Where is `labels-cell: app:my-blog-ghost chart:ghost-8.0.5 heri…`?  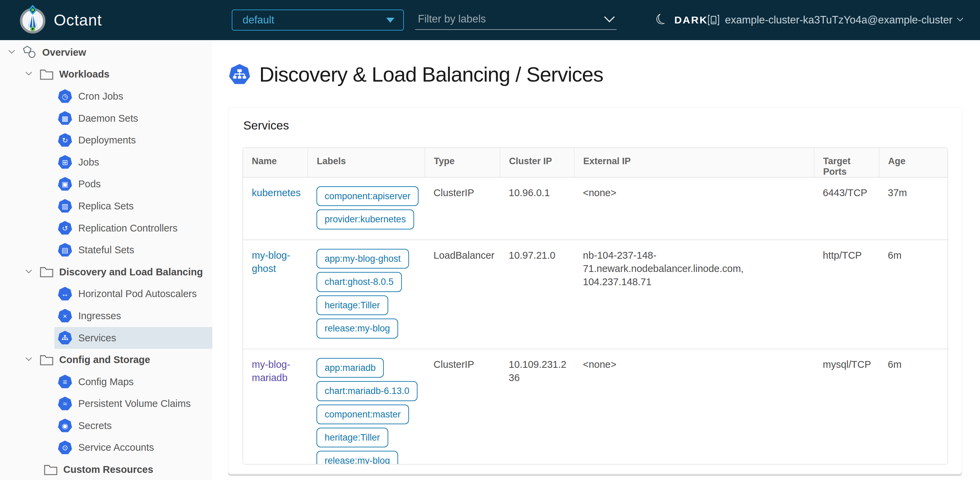 labels-cell: app:my-blog-ghost chart:ghost-8.0.5 heri… is located at coordinates (366, 295).